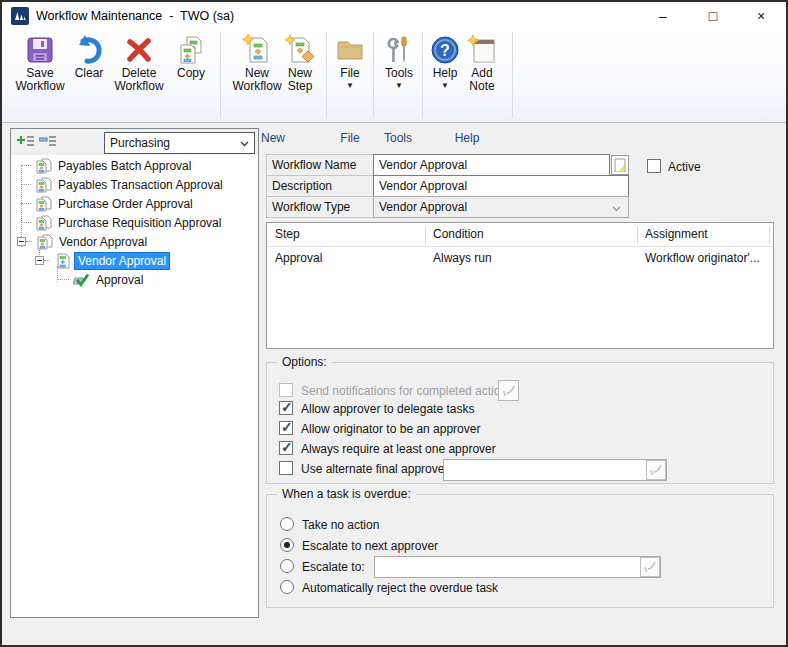 Image resolution: width=788 pixels, height=647 pixels. Describe the element at coordinates (501, 207) in the screenshot. I see `workflow-type-dropdown: Vendor Approval` at that location.